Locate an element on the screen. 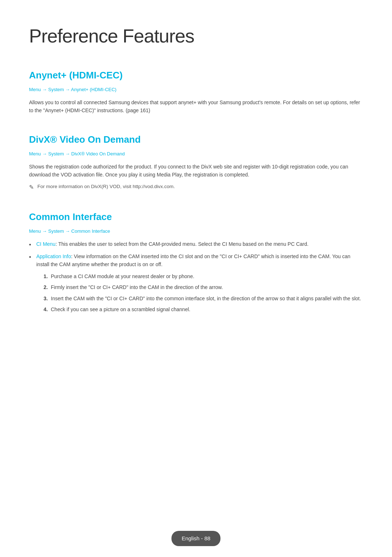 This screenshot has height=557, width=392. anynet-breadcrumb: Menu → System → Anynet+ (HDMI-CEC) is located at coordinates (196, 90).